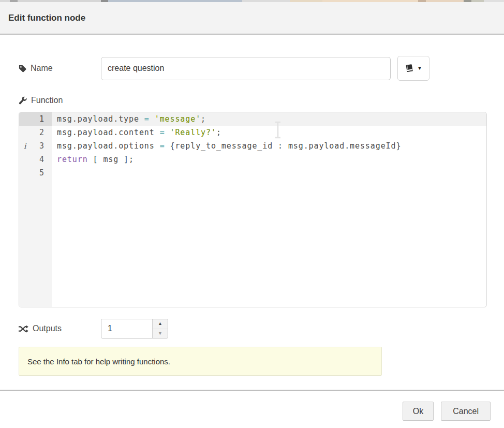 This screenshot has width=504, height=428. I want to click on cancel-button: Cancel, so click(466, 411).